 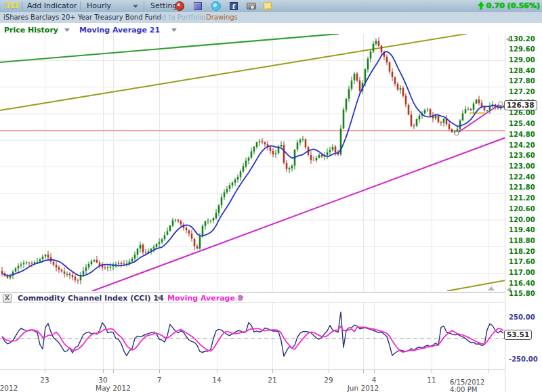 What do you see at coordinates (103, 380) in the screenshot?
I see `time-axis-day-label: 30` at bounding box center [103, 380].